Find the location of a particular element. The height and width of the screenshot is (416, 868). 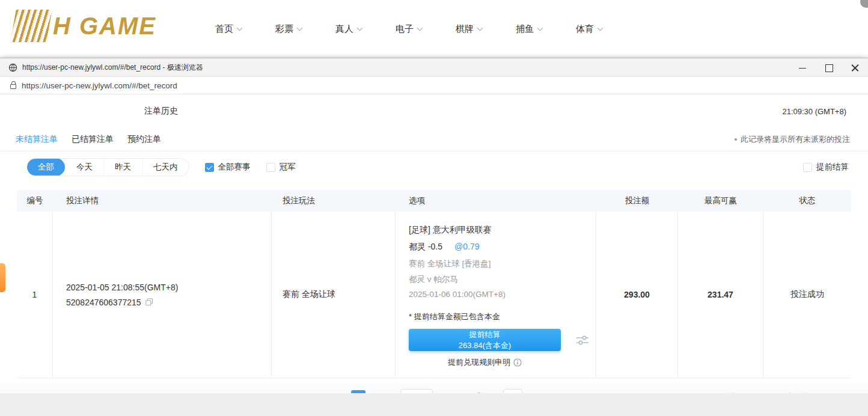

early-settle-checkbox-group: 提前结算 is located at coordinates (826, 167).